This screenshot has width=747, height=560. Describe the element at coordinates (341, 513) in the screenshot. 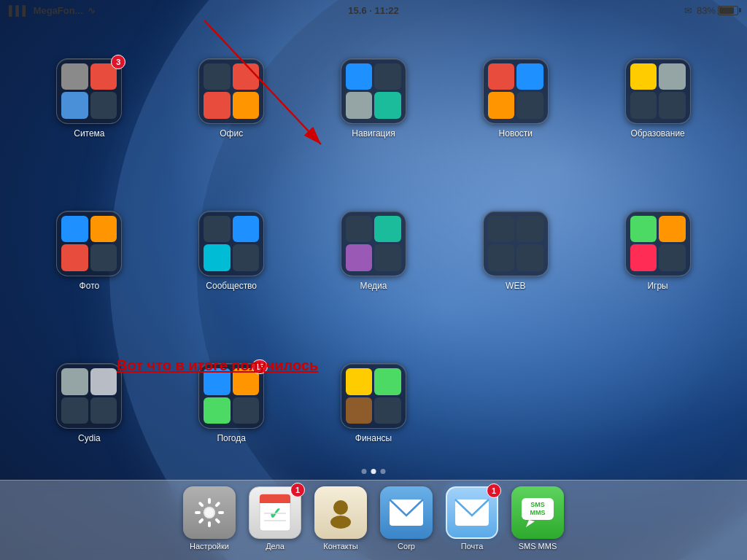

I see `dock-icon-kontakty` at that location.